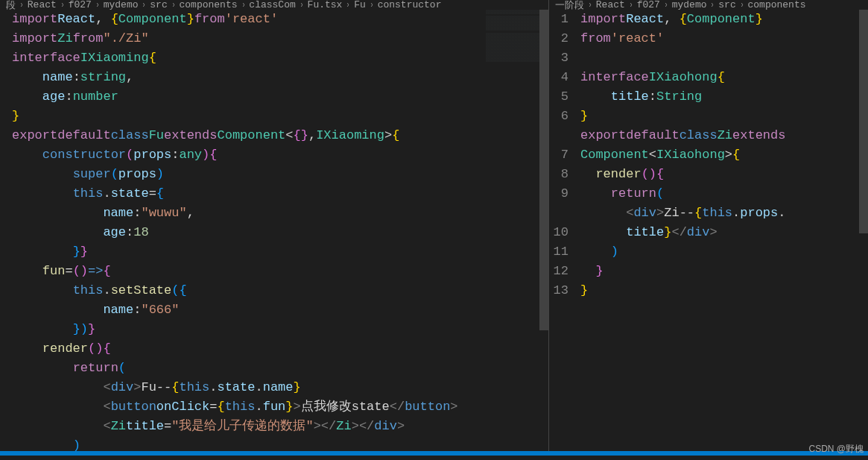 The width and height of the screenshot is (868, 460). What do you see at coordinates (280, 39) in the screenshot?
I see `code-line: importZifrom"./Zi"` at bounding box center [280, 39].